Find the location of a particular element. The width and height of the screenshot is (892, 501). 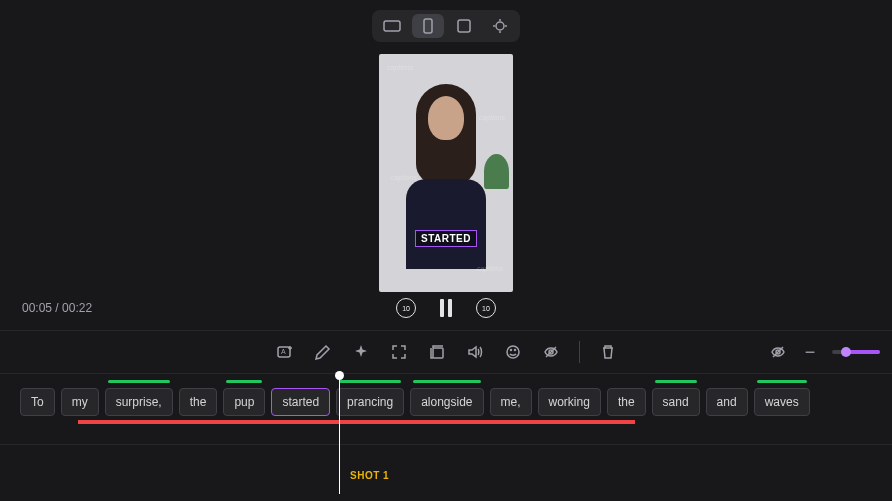

word-chip: surprise, is located at coordinates (139, 402).